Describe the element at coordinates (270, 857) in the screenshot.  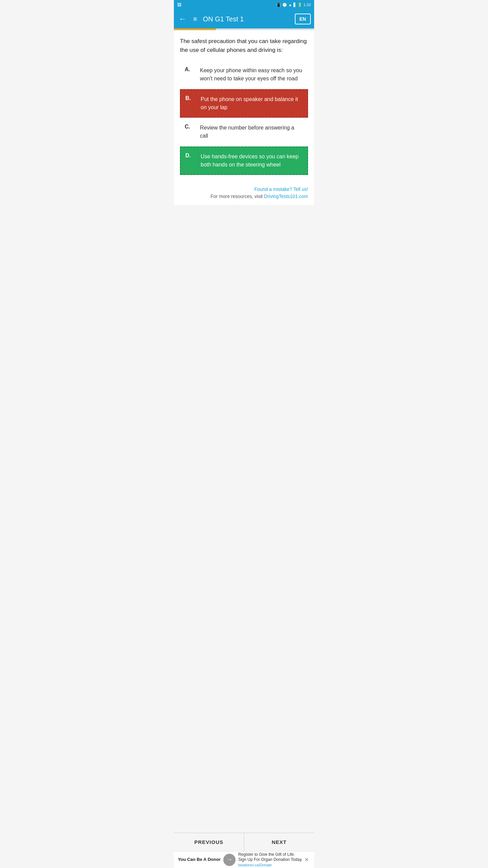
I see `ad-main-text: Register to Give the Gift of Life. Sign …` at that location.